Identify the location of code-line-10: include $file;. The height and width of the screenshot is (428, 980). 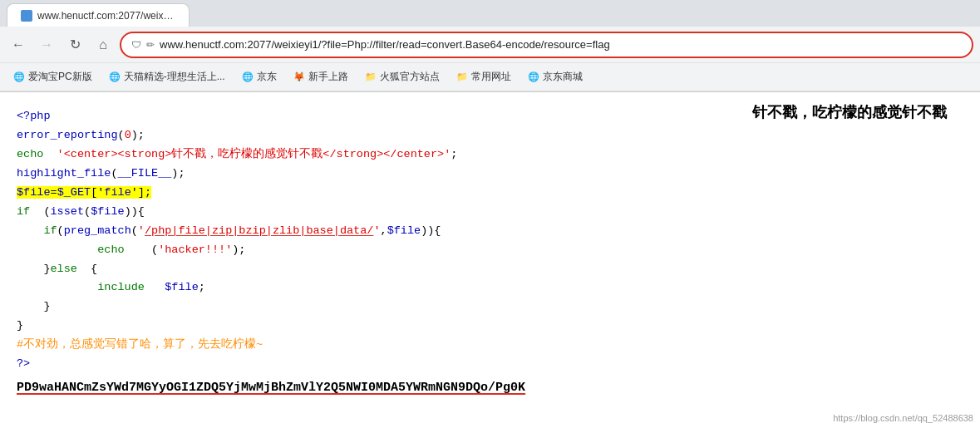
(490, 288).